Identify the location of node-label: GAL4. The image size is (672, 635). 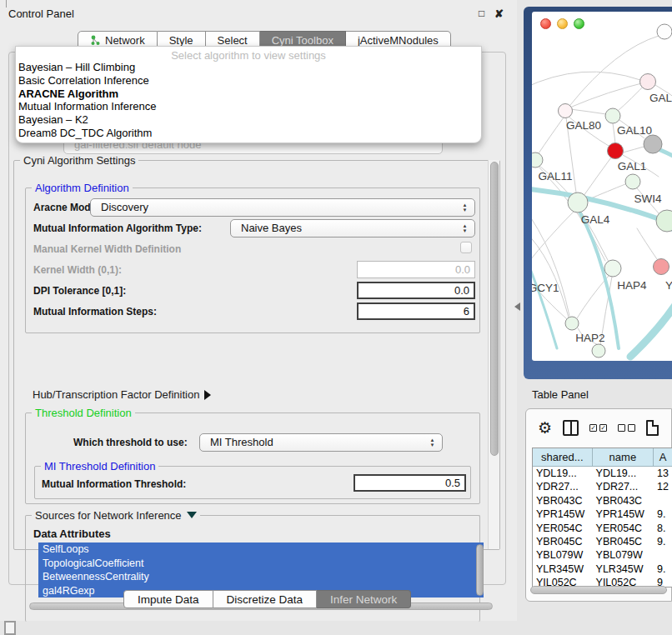
(595, 220).